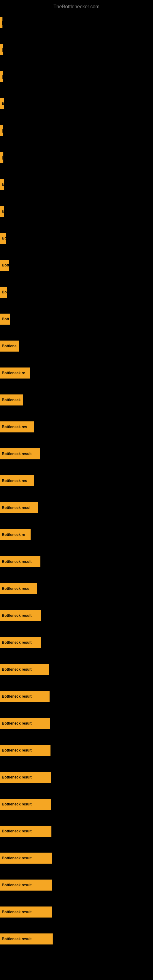 This screenshot has width=153, height=980. What do you see at coordinates (16, 508) in the screenshot?
I see `bar-label: Bottleneck resul` at bounding box center [16, 508].